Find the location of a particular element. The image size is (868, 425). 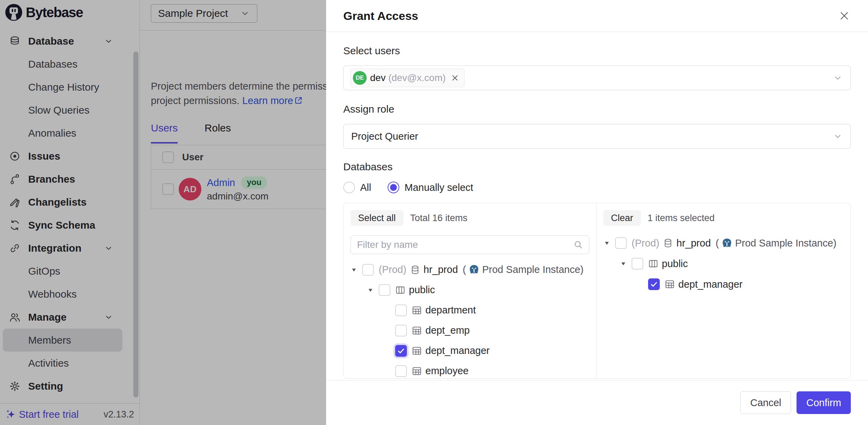

source-pane-header: Select all Total 16 items is located at coordinates (470, 218).